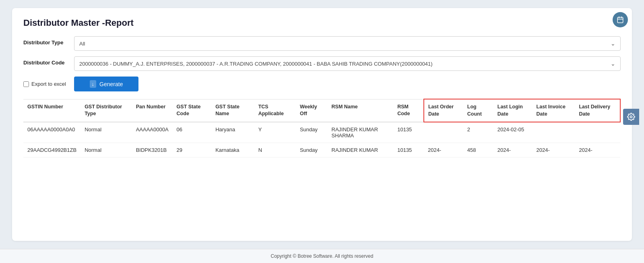 This screenshot has width=644, height=263. What do you see at coordinates (361, 133) in the screenshot?
I see `cell-rsm_name: RAJINDER KUMAR SHARMA` at bounding box center [361, 133].